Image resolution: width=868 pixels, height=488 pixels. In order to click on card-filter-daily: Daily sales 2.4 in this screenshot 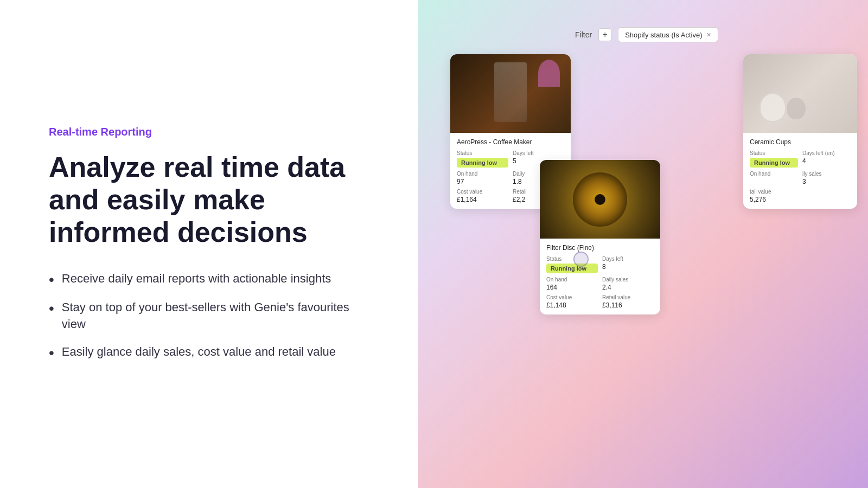, I will do `click(628, 284)`.